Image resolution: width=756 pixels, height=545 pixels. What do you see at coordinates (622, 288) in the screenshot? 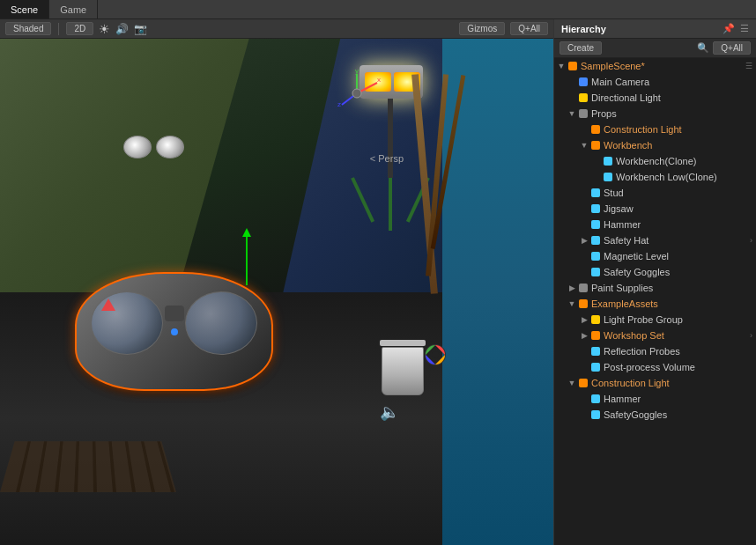
I see `item-label: Paint Supplies` at bounding box center [622, 288].